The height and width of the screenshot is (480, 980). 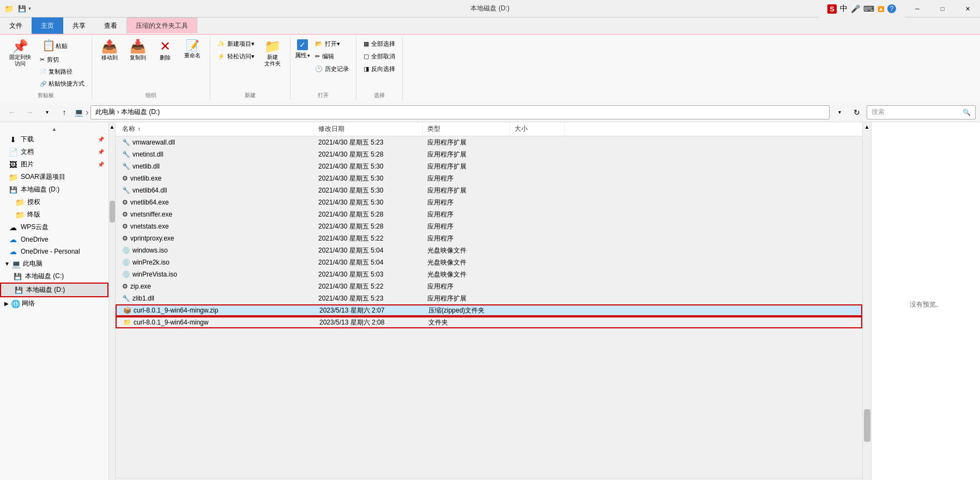 I want to click on col-header-type: 类型, so click(x=467, y=129).